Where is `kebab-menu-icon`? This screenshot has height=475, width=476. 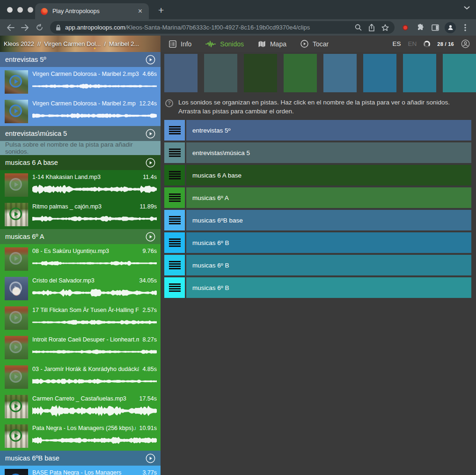
kebab-menu-icon is located at coordinates (465, 28).